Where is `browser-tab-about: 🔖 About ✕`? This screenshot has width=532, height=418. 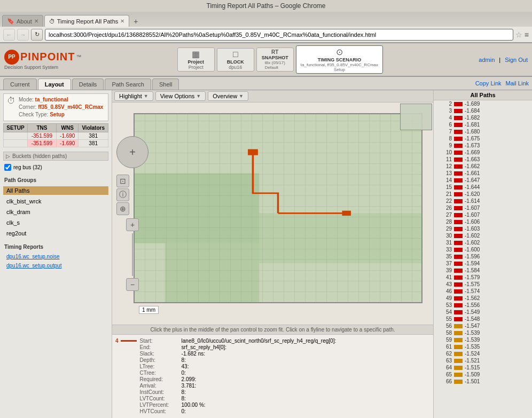 browser-tab-about: 🔖 About ✕ is located at coordinates (22, 21).